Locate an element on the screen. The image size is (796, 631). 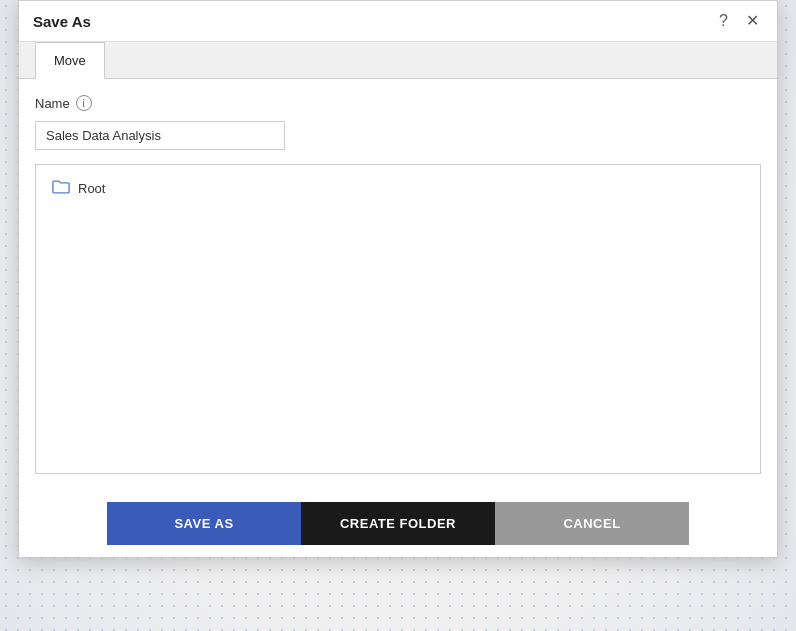
create-folder-button: CREATE FOLDER is located at coordinates (398, 524).